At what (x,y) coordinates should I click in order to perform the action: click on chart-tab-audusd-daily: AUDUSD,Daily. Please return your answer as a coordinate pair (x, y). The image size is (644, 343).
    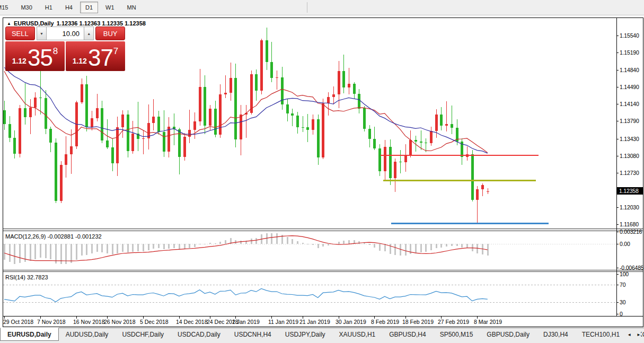
    Looking at the image, I should click on (87, 335).